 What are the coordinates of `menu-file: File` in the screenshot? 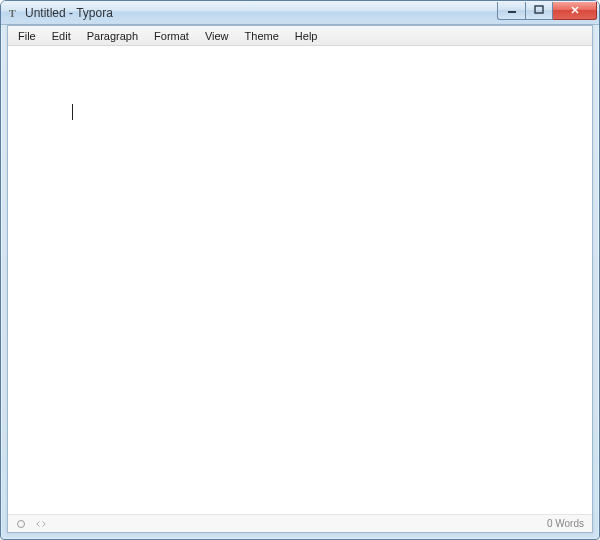 It's located at (27, 36).